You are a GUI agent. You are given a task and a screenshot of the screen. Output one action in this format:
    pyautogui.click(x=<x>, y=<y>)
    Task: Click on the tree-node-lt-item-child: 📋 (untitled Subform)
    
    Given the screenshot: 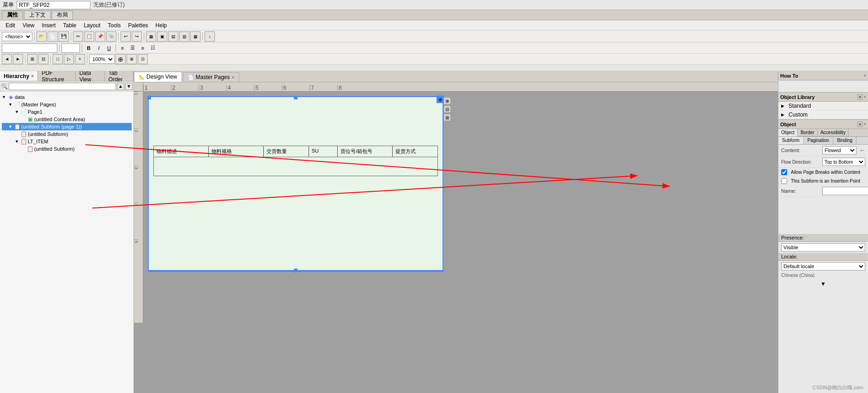 What is the action you would take?
    pyautogui.click(x=67, y=149)
    